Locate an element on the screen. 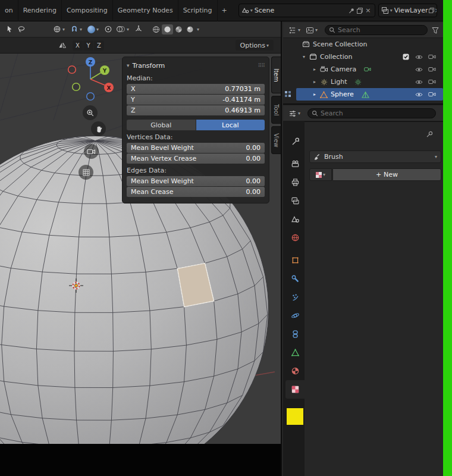 The image size is (452, 476). workspace-tab-rendering: Rendering is located at coordinates (40, 11).